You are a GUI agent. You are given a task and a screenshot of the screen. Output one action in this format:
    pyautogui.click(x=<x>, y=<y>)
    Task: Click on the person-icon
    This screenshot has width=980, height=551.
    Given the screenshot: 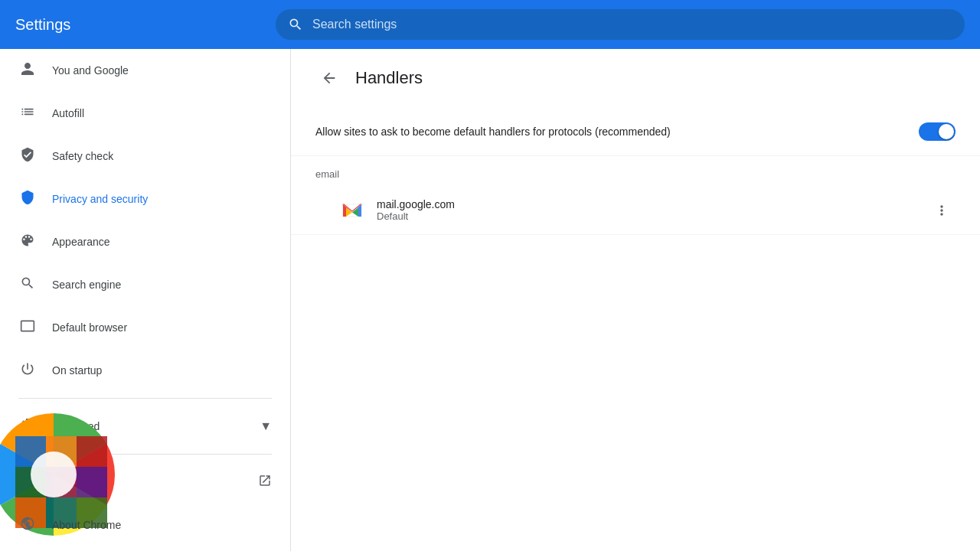 What is the action you would take?
    pyautogui.click(x=28, y=70)
    